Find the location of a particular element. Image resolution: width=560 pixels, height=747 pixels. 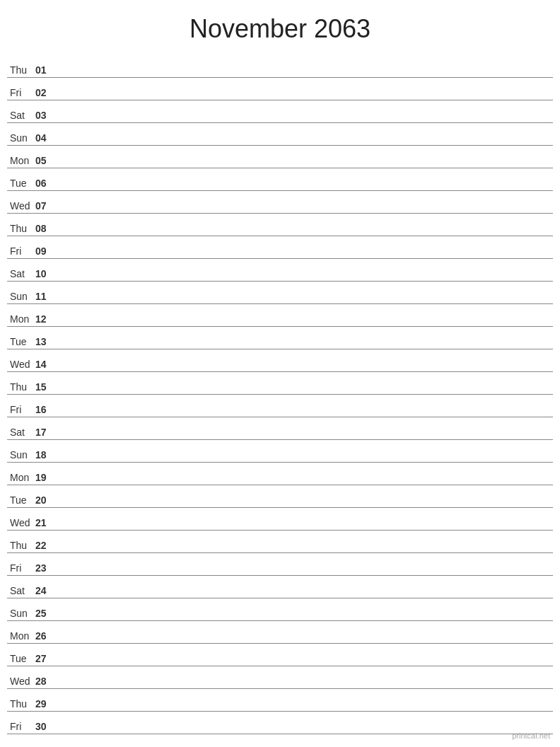

day-row: Tue27 is located at coordinates (280, 655).